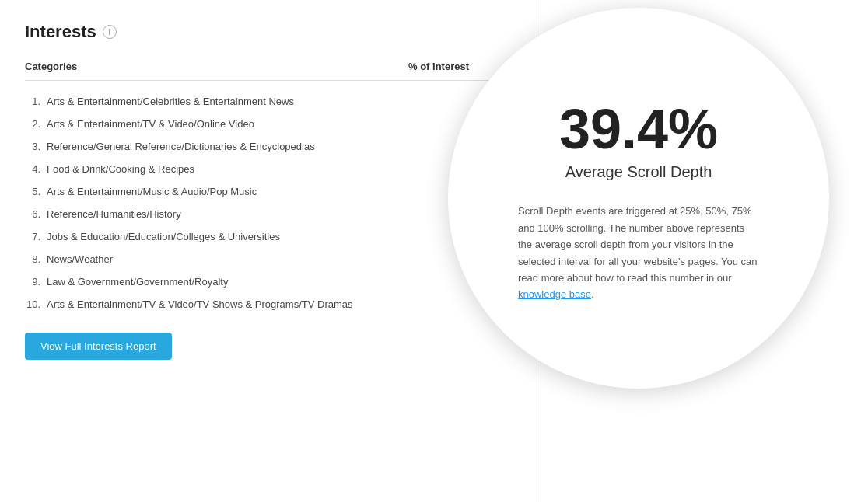  What do you see at coordinates (121, 169) in the screenshot?
I see `row-name-3: Food & Drink/Cooking & Recipes` at bounding box center [121, 169].